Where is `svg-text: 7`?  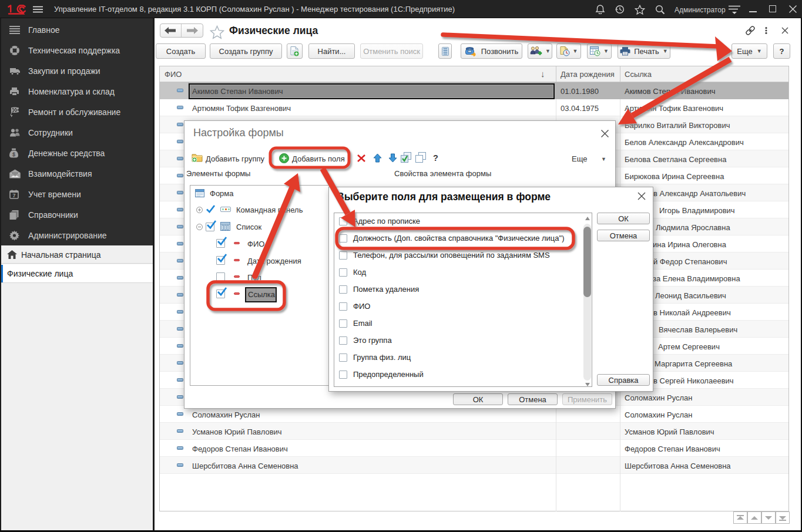 svg-text: 7 is located at coordinates (14, 196).